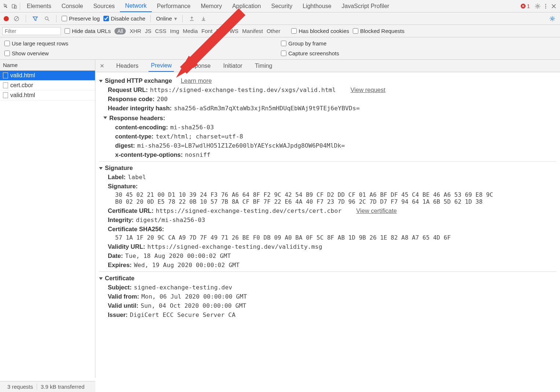 This screenshot has width=560, height=392. Describe the element at coordinates (123, 186) in the screenshot. I see `sig-sig-key: Signature:` at that location.